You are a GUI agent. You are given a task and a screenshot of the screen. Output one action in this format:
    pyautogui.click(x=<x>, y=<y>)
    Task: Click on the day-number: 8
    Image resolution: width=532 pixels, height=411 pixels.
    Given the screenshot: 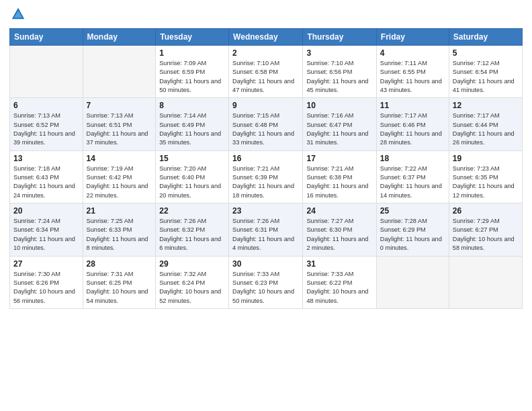 What is the action you would take?
    pyautogui.click(x=192, y=105)
    